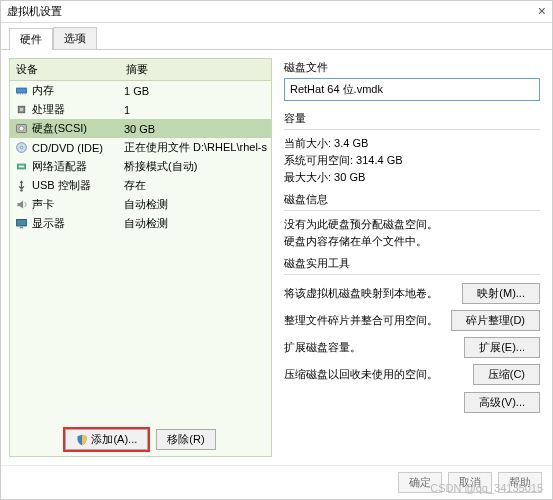 Image resolution: width=553 pixels, height=500 pixels. Describe the element at coordinates (140, 70) in the screenshot. I see `list-header: 设备 摘要` at that location.